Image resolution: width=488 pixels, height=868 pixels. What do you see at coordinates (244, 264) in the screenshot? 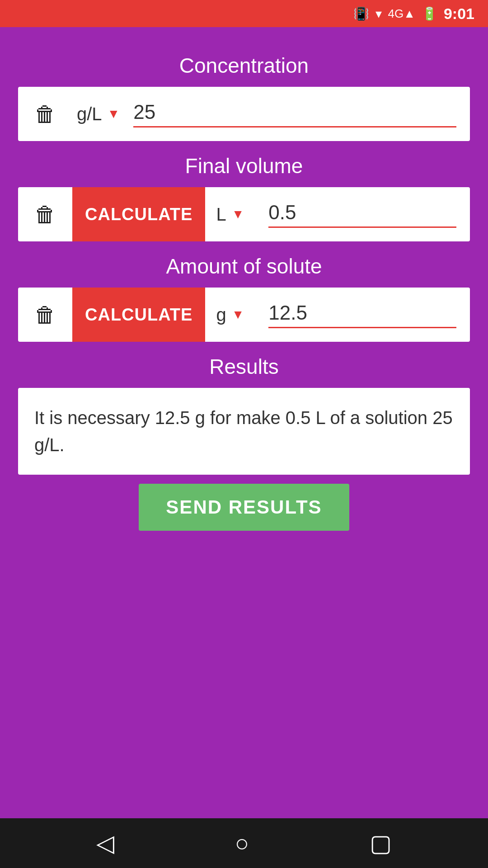
I see `amount-solute-label: Amount of solute` at bounding box center [244, 264].